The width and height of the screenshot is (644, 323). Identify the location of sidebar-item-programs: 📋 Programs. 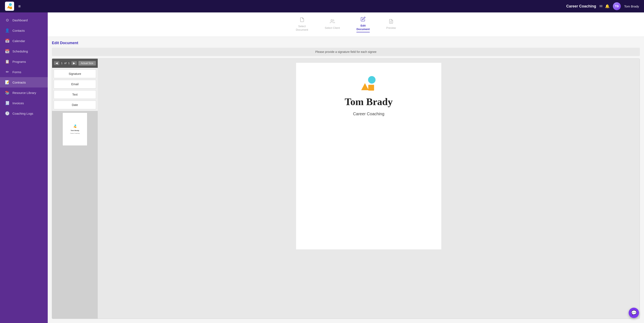
(24, 61).